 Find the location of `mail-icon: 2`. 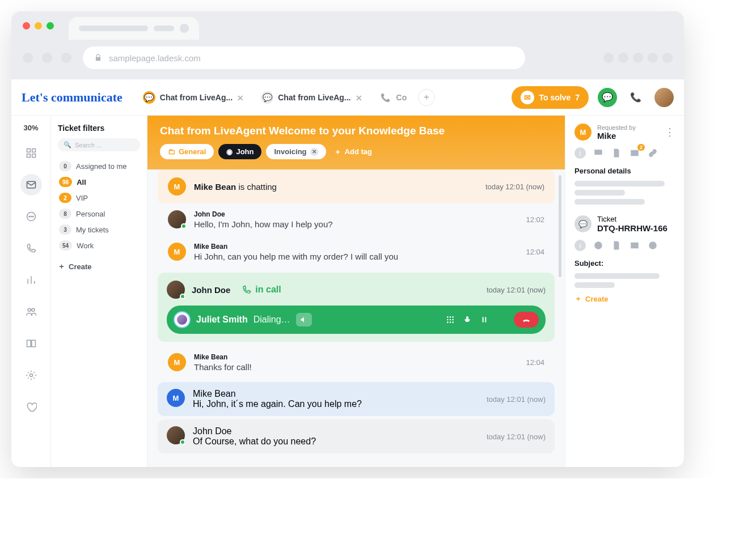

mail-icon: 2 is located at coordinates (635, 153).